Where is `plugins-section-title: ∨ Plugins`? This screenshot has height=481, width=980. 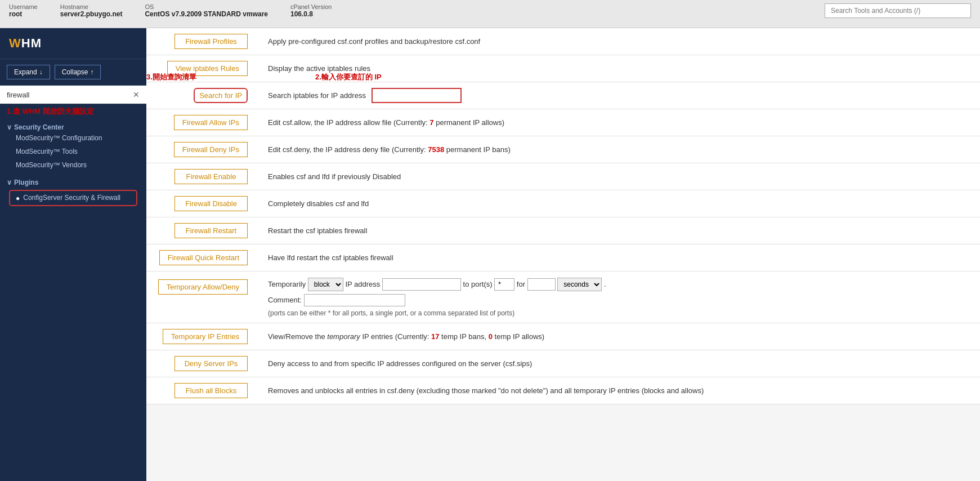 plugins-section-title: ∨ Plugins is located at coordinates (73, 182).